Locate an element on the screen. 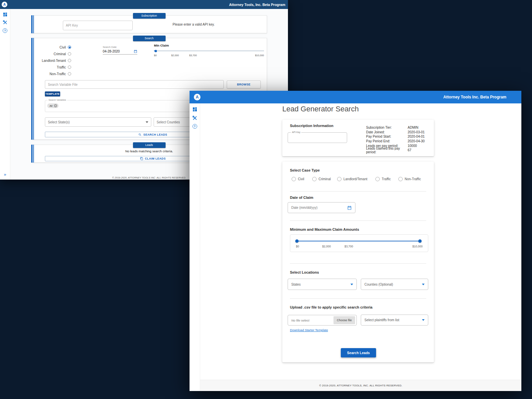  csv-file-field: No file select Choose file is located at coordinates (322, 320).